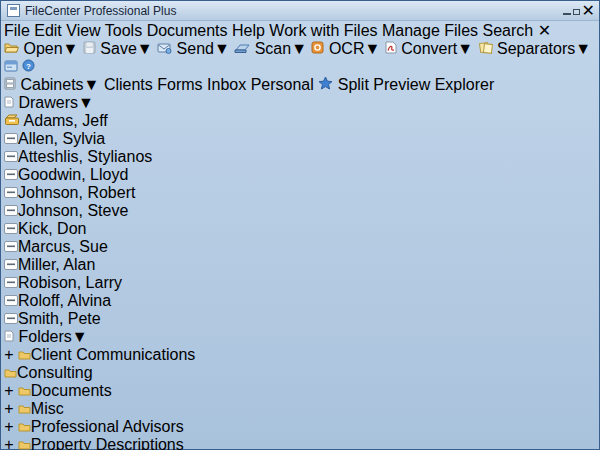  Describe the element at coordinates (300, 211) in the screenshot. I see `drawer-item: Johnson, Steve` at that location.